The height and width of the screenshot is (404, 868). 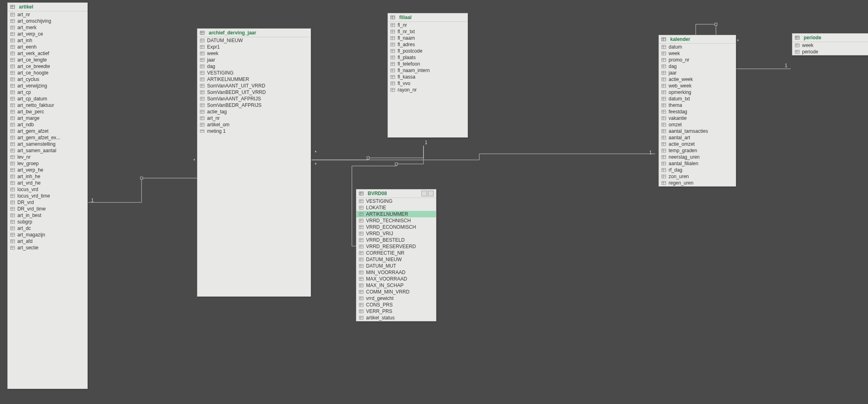 What do you see at coordinates (48, 222) in the screenshot?
I see `field-row: subgrp` at bounding box center [48, 222].